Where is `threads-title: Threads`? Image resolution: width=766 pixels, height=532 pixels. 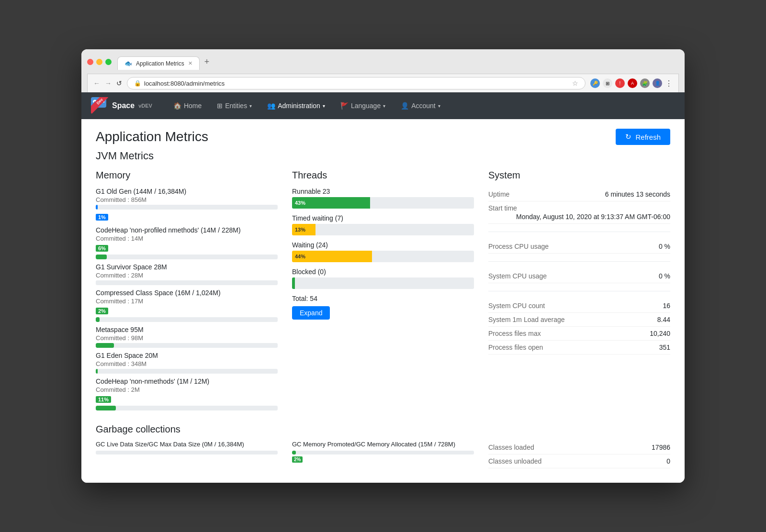
threads-title: Threads is located at coordinates (383, 175).